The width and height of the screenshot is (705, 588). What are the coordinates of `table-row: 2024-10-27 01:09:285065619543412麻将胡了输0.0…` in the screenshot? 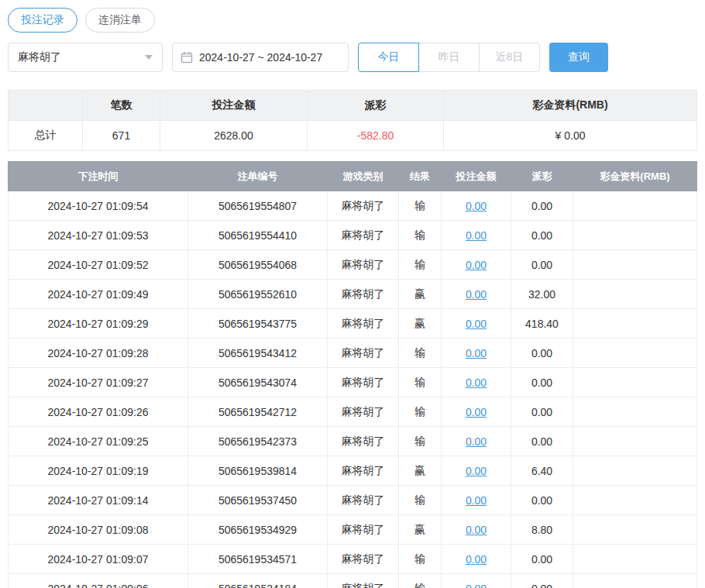 It's located at (353, 353).